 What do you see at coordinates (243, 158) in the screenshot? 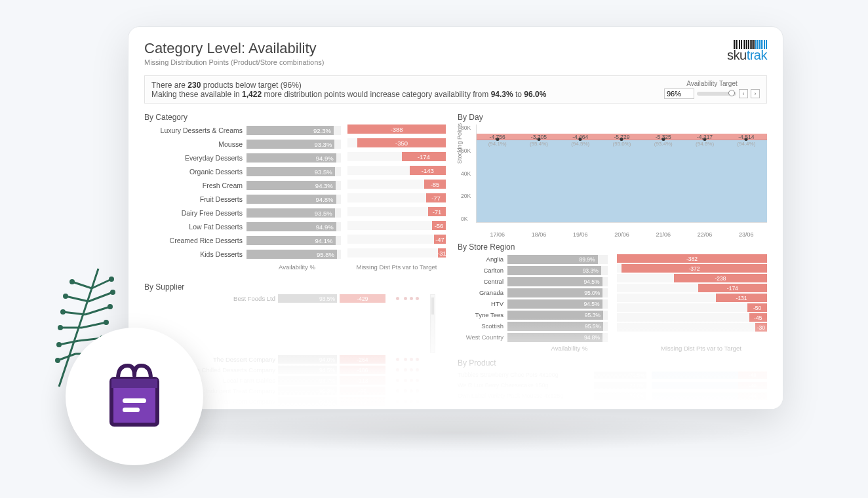
I see `category-row: Everyday Desserts94.9%` at bounding box center [243, 158].